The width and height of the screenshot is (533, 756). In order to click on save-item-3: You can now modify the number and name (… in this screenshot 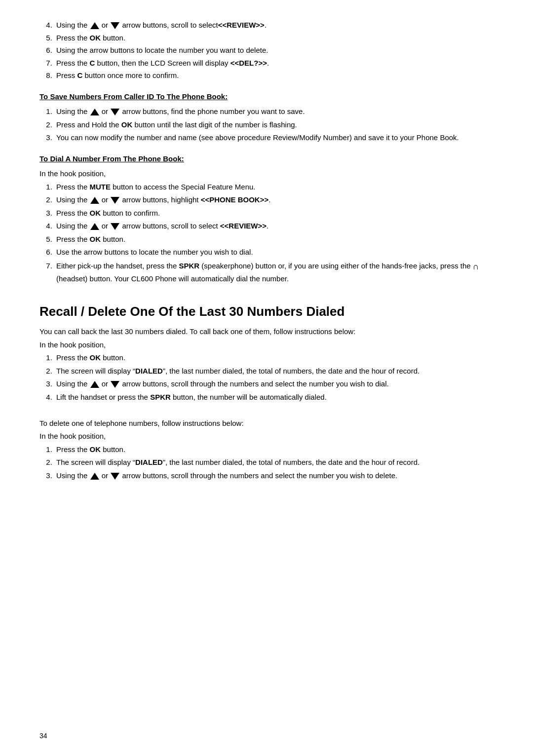, I will do `click(274, 138)`.